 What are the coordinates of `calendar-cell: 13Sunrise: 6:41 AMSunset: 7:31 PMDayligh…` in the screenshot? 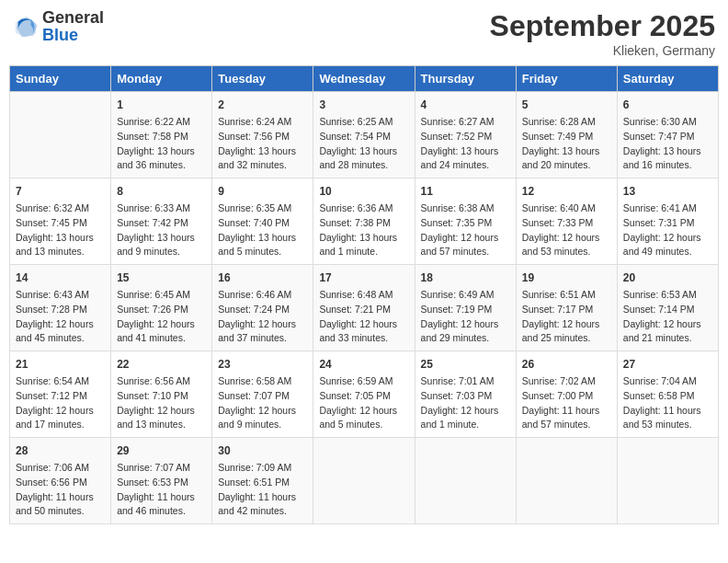 It's located at (667, 222).